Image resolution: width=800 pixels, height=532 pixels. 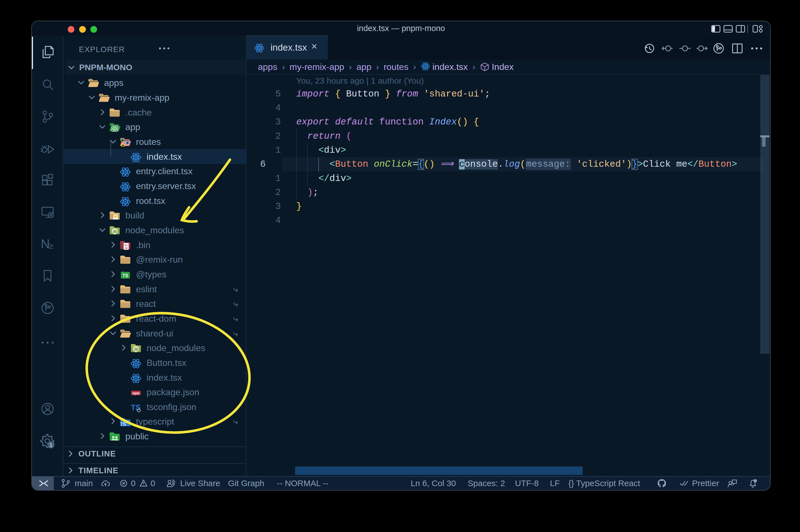 What do you see at coordinates (45, 244) in the screenshot?
I see `svg-text: N` at bounding box center [45, 244].